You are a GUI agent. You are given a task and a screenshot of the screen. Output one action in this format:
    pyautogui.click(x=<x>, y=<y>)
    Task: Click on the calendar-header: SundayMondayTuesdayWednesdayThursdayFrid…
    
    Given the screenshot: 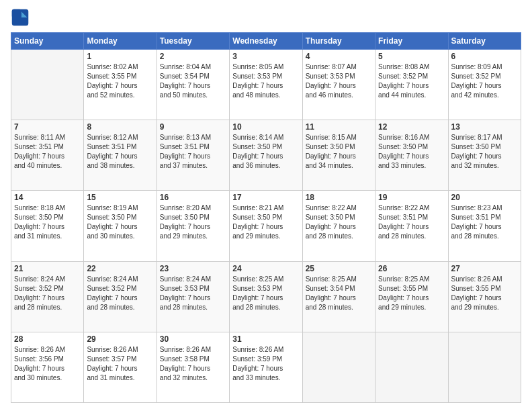 What is the action you would take?
    pyautogui.click(x=266, y=42)
    